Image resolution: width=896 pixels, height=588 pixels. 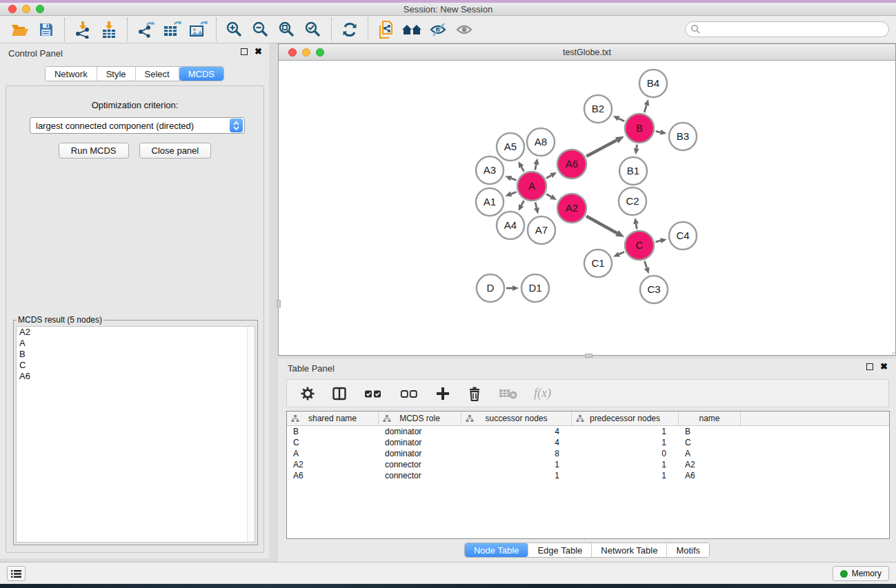 I want to click on zoom-selected-icon, so click(x=313, y=30).